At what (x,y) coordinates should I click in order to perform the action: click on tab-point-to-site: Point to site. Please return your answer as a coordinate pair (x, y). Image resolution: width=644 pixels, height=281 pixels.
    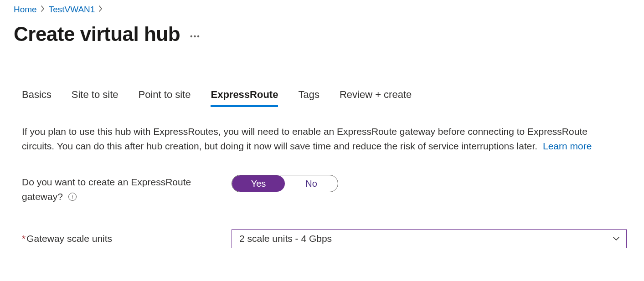
    Looking at the image, I should click on (165, 98).